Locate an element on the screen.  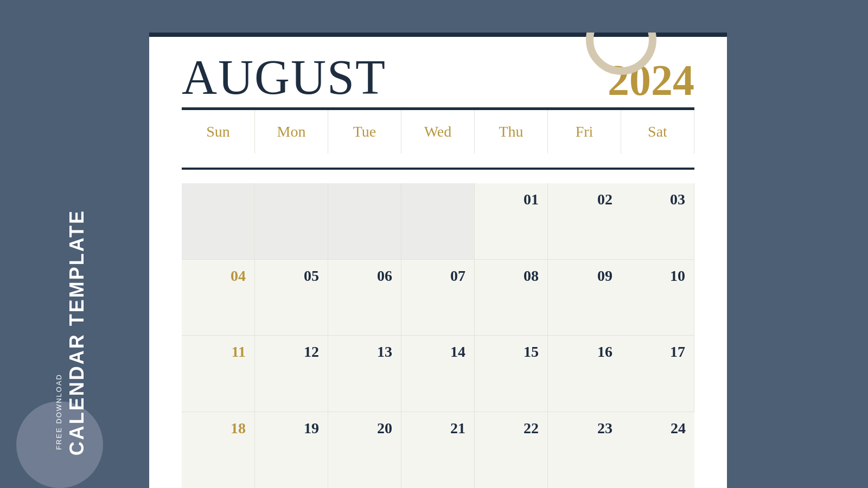
table-row: 09 is located at coordinates (585, 298).